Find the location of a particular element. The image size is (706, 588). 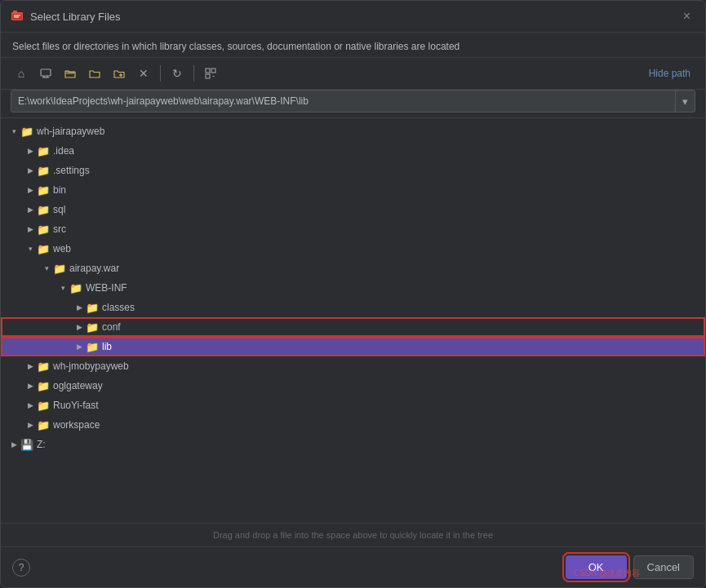

list-item: ▶ 📁 bin is located at coordinates (353, 190).